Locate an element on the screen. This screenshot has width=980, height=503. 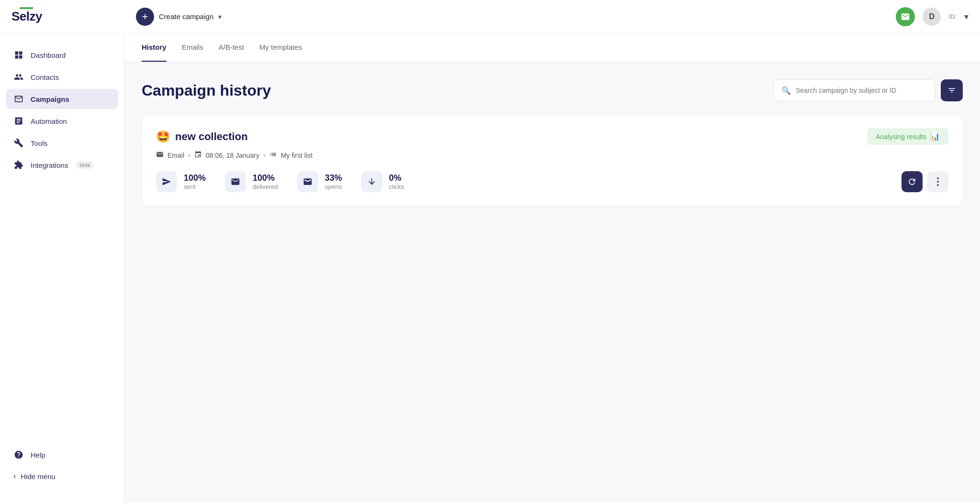
delivered-icon-box is located at coordinates (235, 182).